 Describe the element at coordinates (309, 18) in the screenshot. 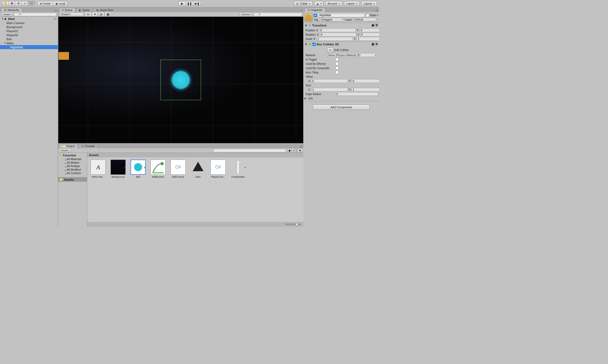

I see `gameobject-icon` at that location.